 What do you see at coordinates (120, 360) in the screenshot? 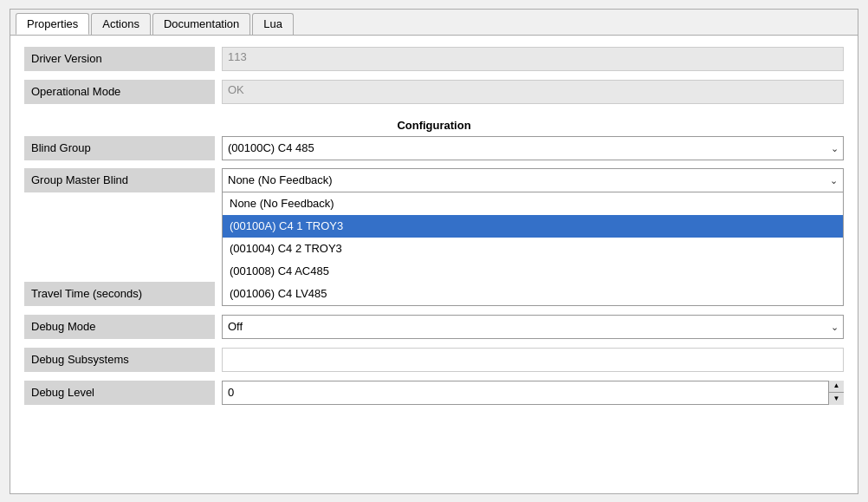
I see `debug-subsystems-label: Debug Subsystems` at bounding box center [120, 360].